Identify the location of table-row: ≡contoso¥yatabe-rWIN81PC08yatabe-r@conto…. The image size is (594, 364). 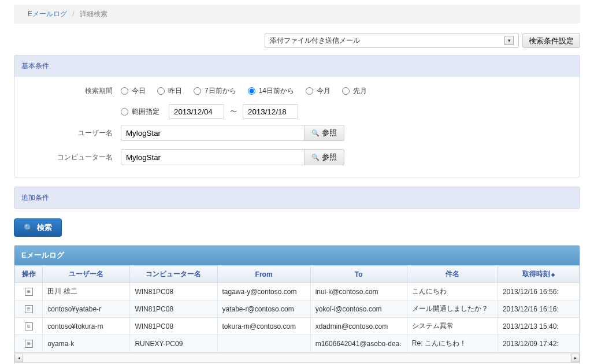
(297, 309).